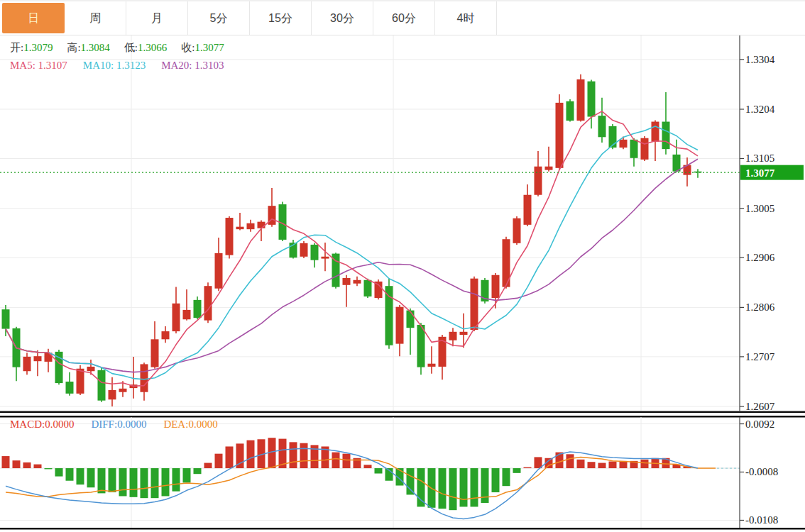 This screenshot has width=805, height=532. I want to click on tab-30min: 30分, so click(342, 18).